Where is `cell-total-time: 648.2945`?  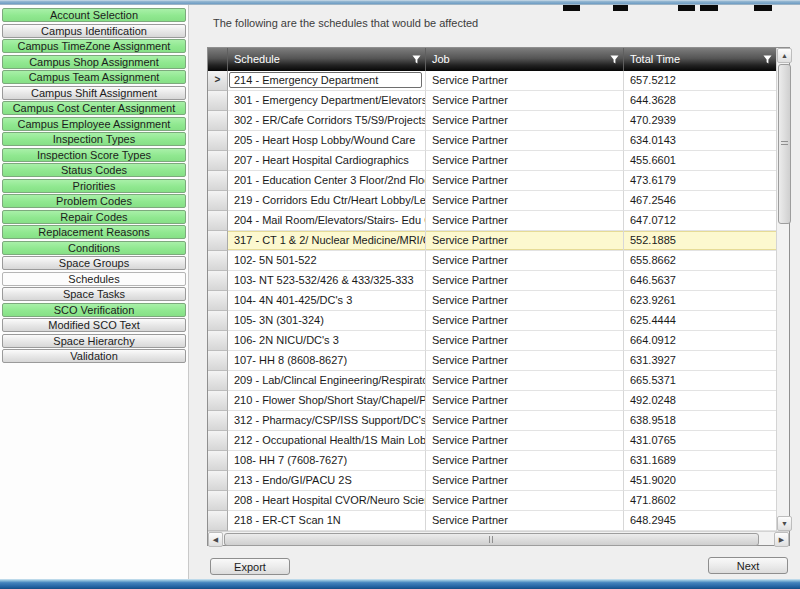
cell-total-time: 648.2945 is located at coordinates (700, 521).